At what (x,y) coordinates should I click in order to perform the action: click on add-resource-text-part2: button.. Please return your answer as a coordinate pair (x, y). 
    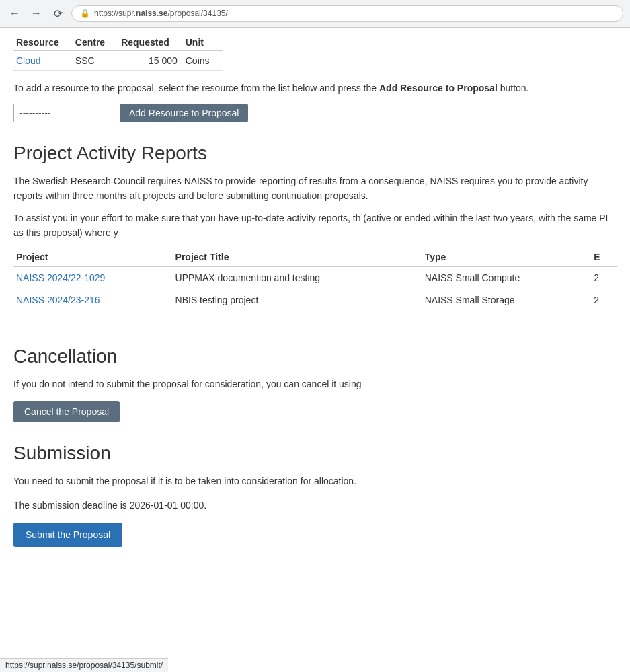
    Looking at the image, I should click on (514, 88).